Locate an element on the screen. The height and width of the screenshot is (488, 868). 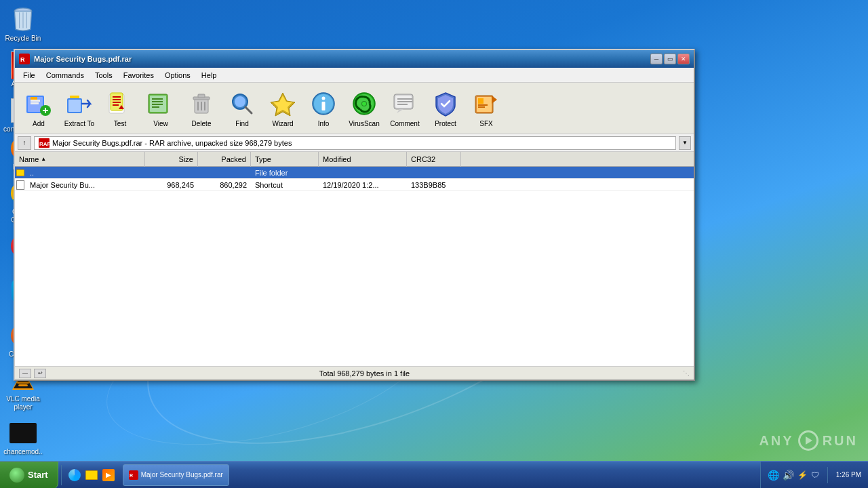
address-dropdown-button: ▼ is located at coordinates (685, 143).